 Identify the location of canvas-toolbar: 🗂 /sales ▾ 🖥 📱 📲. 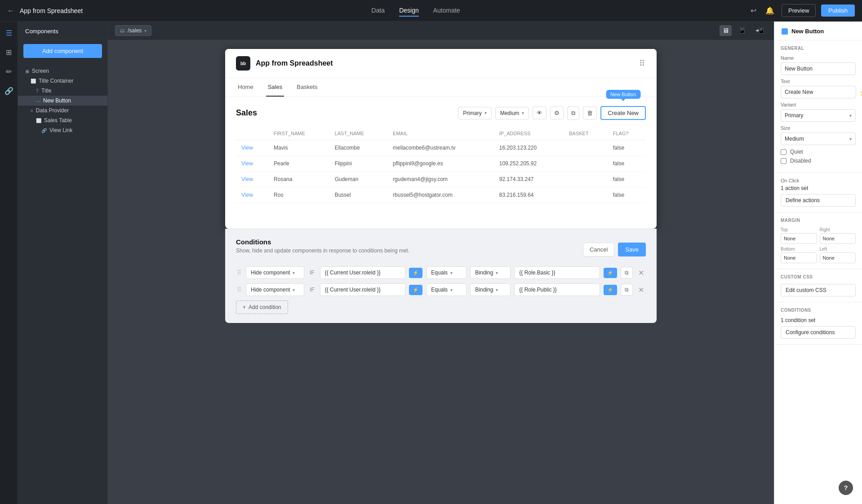
(441, 31).